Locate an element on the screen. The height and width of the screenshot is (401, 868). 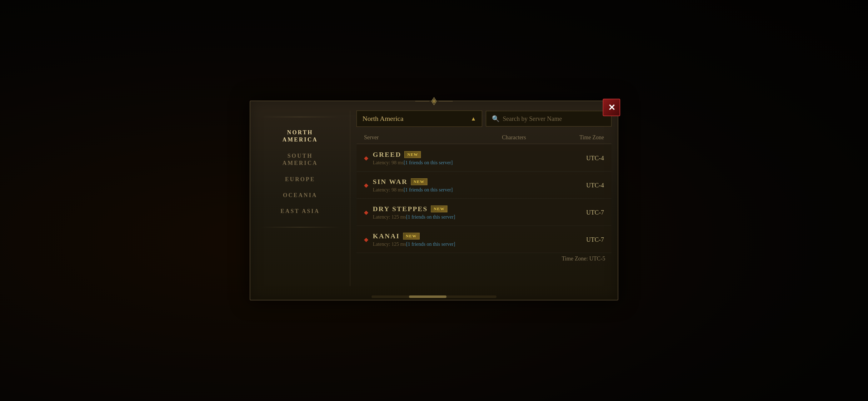
server-name-greed: GREED is located at coordinates (387, 155).